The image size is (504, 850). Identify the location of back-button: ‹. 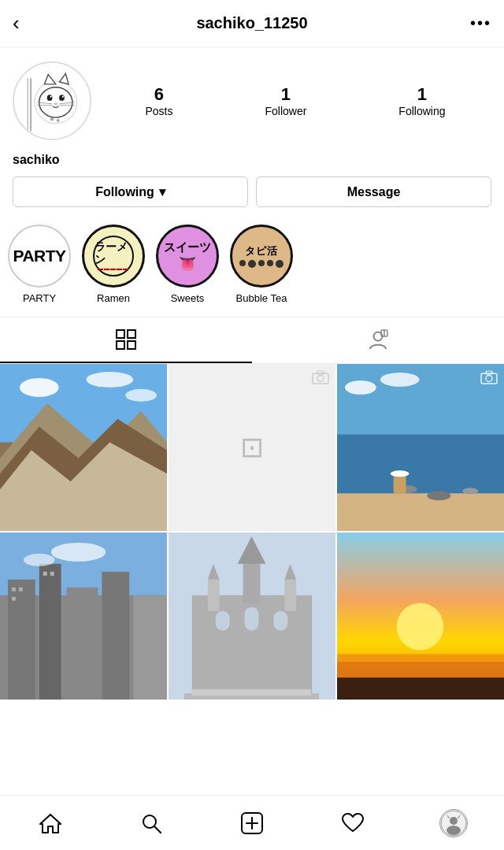
(27, 24).